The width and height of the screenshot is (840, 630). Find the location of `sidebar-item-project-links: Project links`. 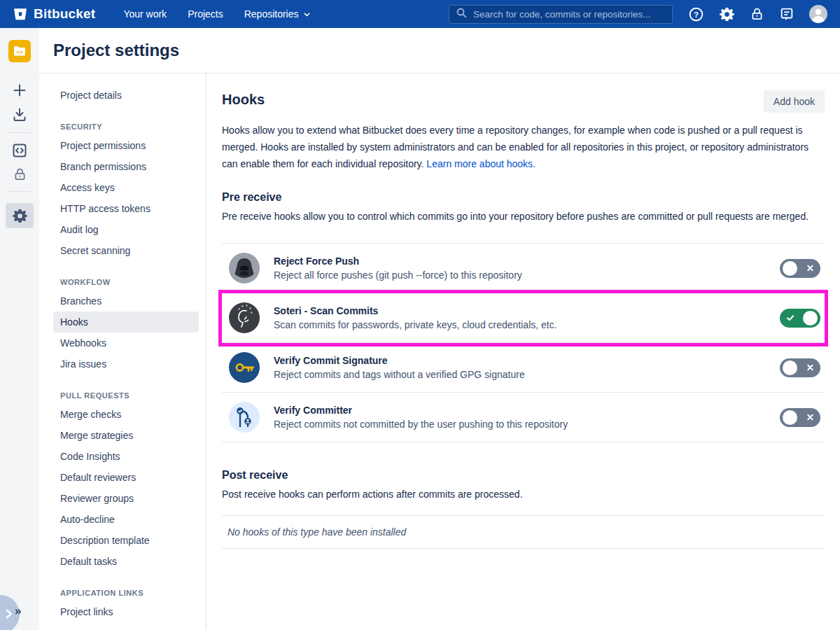

sidebar-item-project-links: Project links is located at coordinates (126, 612).